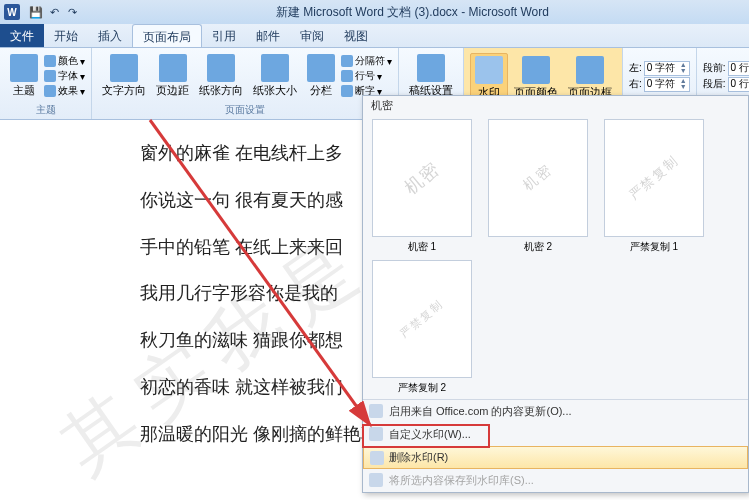 Image resolution: width=749 pixels, height=500 pixels. I want to click on indent-left-input: 0 字符▲▼, so click(667, 68).